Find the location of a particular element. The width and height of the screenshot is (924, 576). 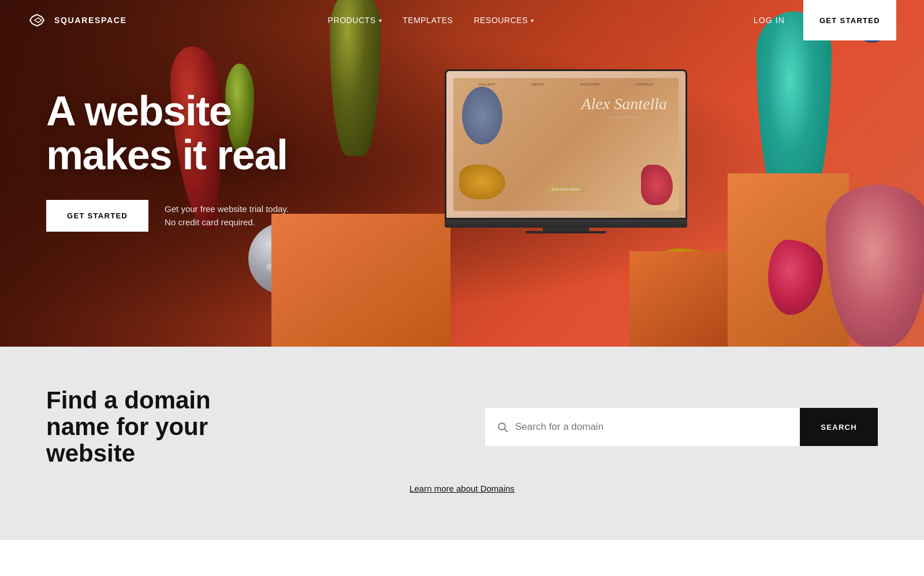

screen-blob-amber is located at coordinates (482, 182).